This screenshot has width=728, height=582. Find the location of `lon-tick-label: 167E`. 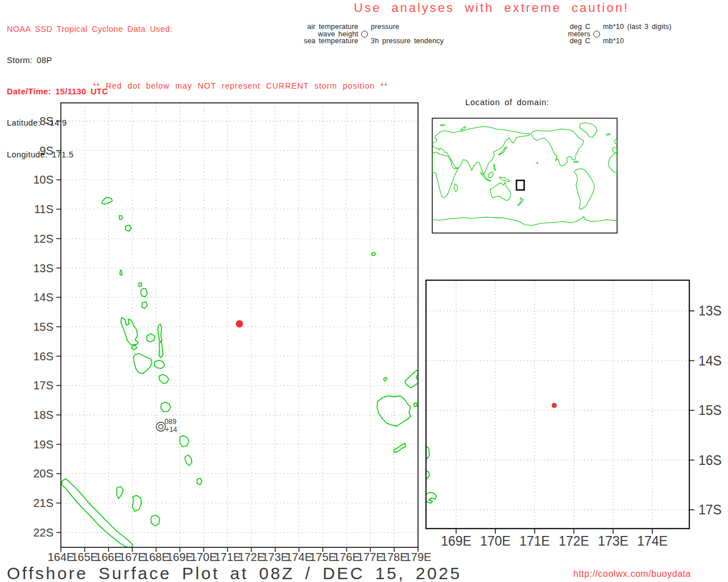

lon-tick-label: 167E is located at coordinates (132, 557).